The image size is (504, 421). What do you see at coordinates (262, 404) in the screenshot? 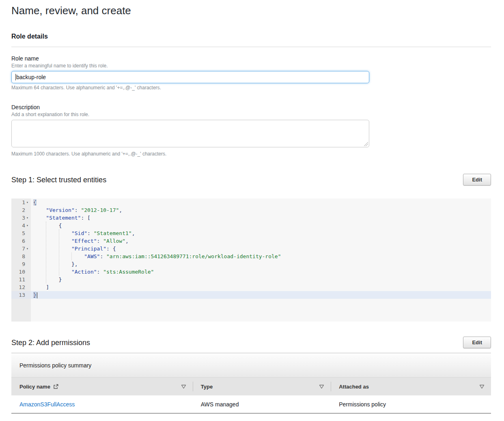
I see `policy-type-cell: AWS managed` at bounding box center [262, 404].